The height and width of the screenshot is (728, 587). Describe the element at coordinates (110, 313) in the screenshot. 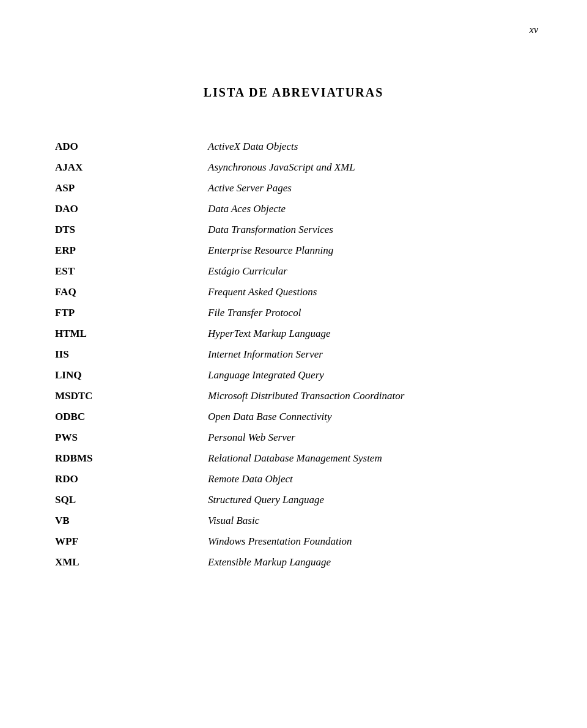

I see `abbreviation-term: FTP` at that location.